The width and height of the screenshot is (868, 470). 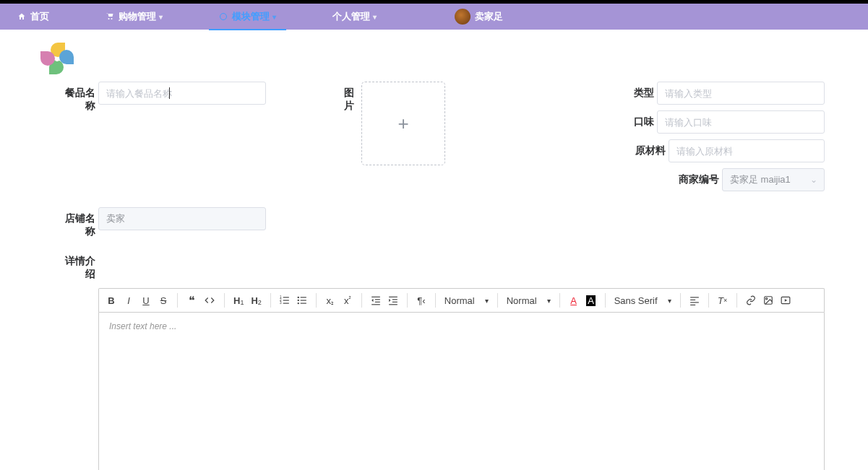 What do you see at coordinates (489, 17) in the screenshot?
I see `nav-seller-label: 卖家足` at bounding box center [489, 17].